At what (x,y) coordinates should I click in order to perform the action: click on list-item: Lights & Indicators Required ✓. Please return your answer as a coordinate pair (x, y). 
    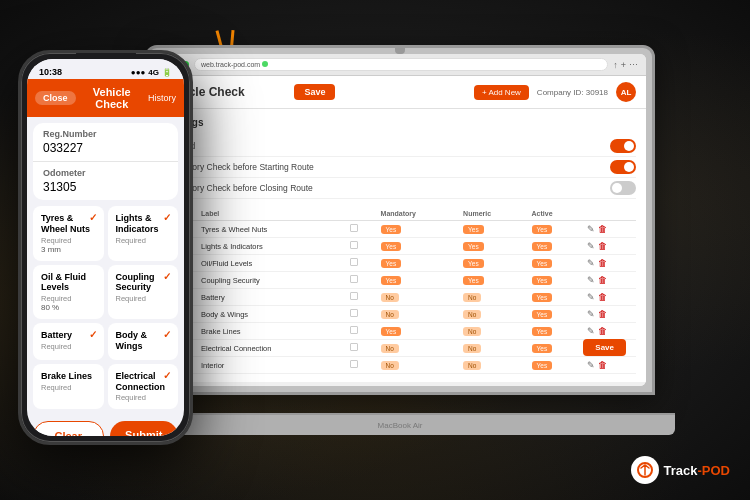
    Looking at the image, I should click on (144, 234).